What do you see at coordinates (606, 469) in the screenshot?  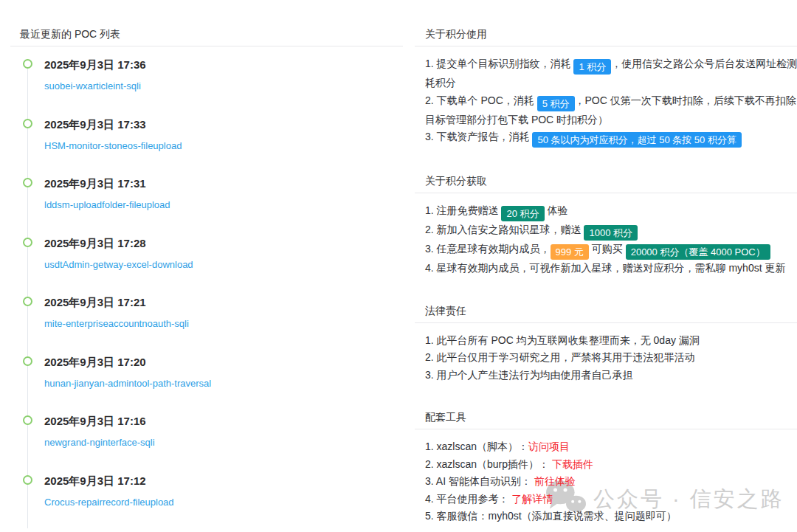 I see `section-tools: 配套工具 1. xazlscan（脚本）：访问项目2. xazlscan（bur…` at bounding box center [606, 469].